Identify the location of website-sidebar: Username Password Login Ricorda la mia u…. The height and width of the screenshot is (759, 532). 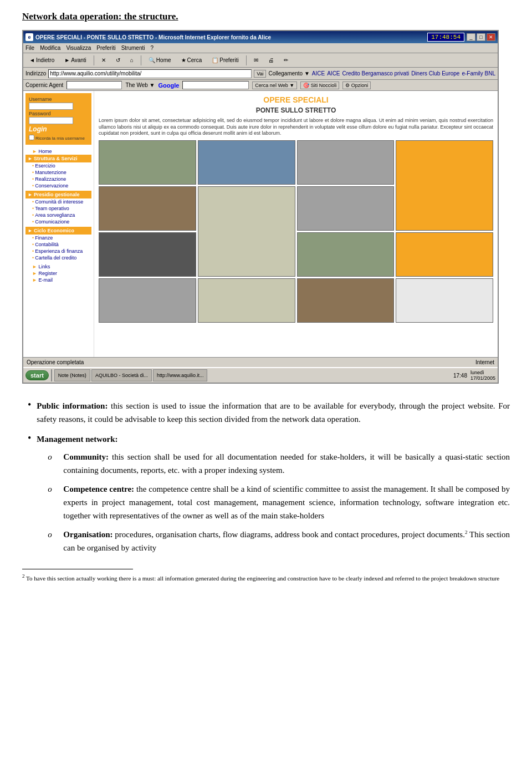
(59, 224).